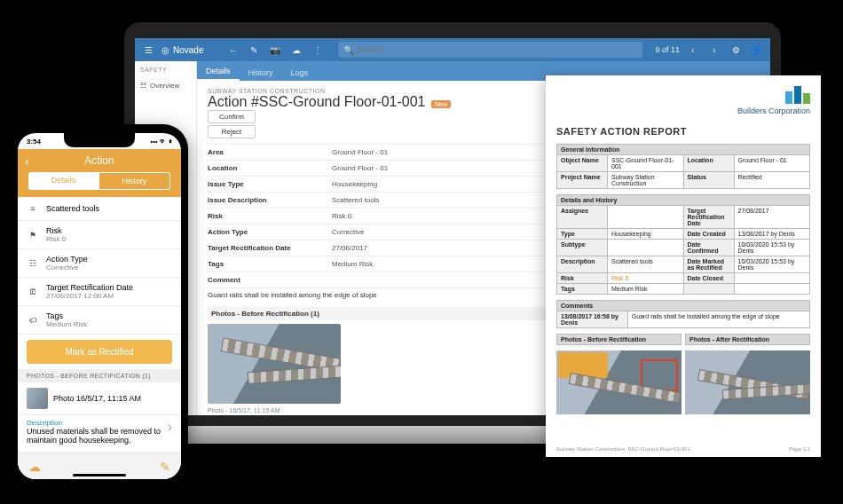 Image resolution: width=843 pixels, height=504 pixels. Describe the element at coordinates (148, 50) in the screenshot. I see `menu-icon: ☰` at that location.